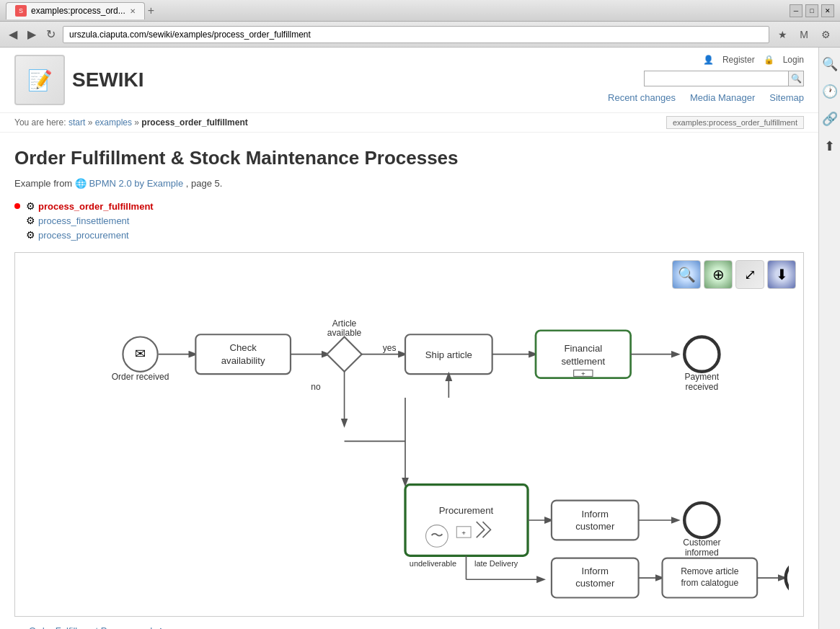 The width and height of the screenshot is (840, 629). I want to click on svg-text: late Delivery, so click(496, 563).